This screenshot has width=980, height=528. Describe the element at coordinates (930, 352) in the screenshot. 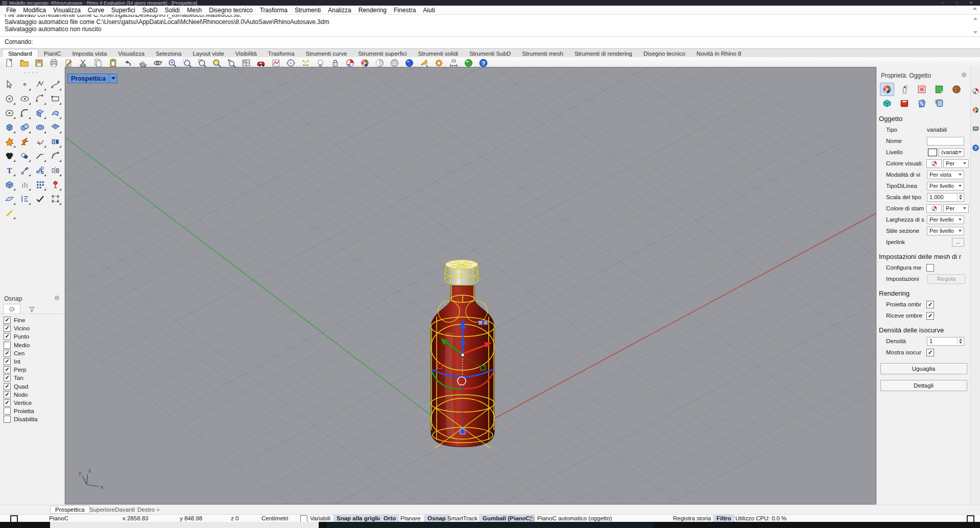

I see `prop-checkbox-mostra-isocur: ✓` at that location.